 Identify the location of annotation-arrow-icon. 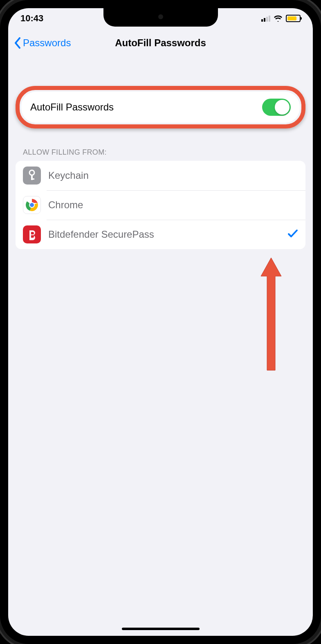
(271, 316).